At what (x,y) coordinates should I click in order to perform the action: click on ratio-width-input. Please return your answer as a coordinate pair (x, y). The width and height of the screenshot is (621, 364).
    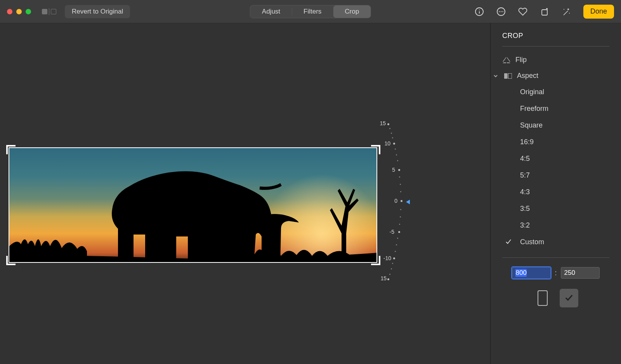
    Looking at the image, I should click on (531, 273).